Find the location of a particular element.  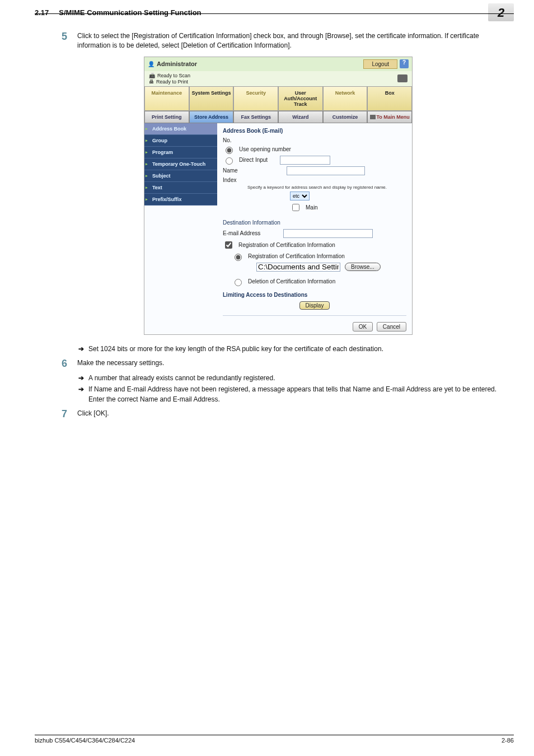

subtab-fax-settings: Fax Settings is located at coordinates (256, 117).